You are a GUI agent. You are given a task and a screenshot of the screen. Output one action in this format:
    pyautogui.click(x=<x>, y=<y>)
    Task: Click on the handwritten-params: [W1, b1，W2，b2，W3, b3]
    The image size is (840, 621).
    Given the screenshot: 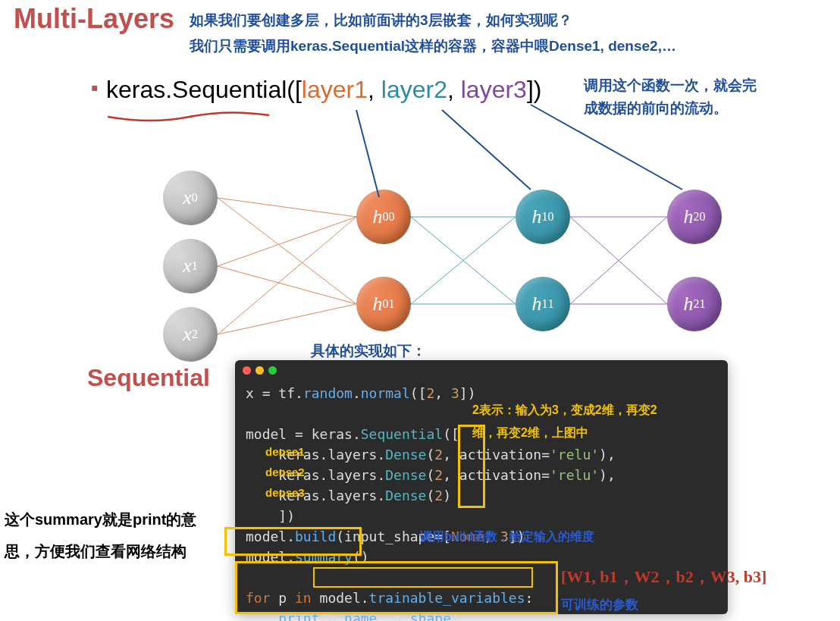 What is the action you would take?
    pyautogui.click(x=664, y=577)
    